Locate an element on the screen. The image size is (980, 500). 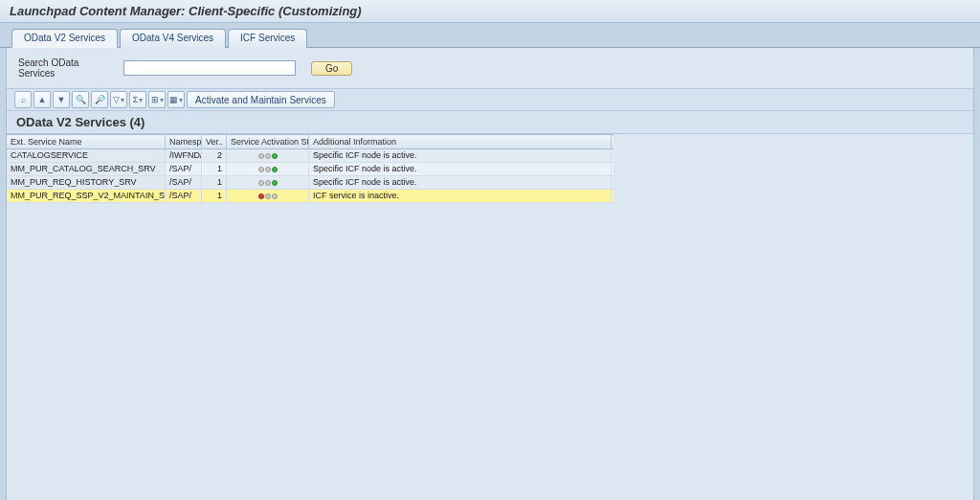
page-title: Launchpad Content Manager: Client-Specif… is located at coordinates (490, 11).